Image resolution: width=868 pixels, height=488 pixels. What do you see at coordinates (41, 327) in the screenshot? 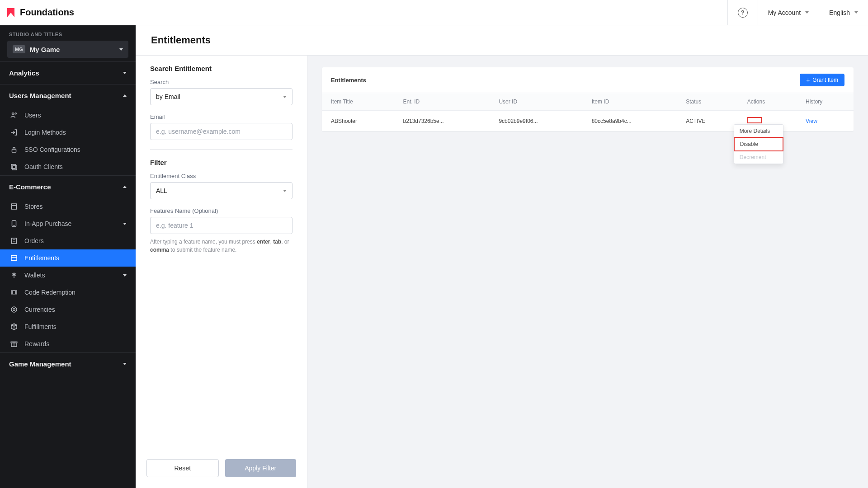
I see `sidebar-item-label: Fulfillments` at bounding box center [41, 327].